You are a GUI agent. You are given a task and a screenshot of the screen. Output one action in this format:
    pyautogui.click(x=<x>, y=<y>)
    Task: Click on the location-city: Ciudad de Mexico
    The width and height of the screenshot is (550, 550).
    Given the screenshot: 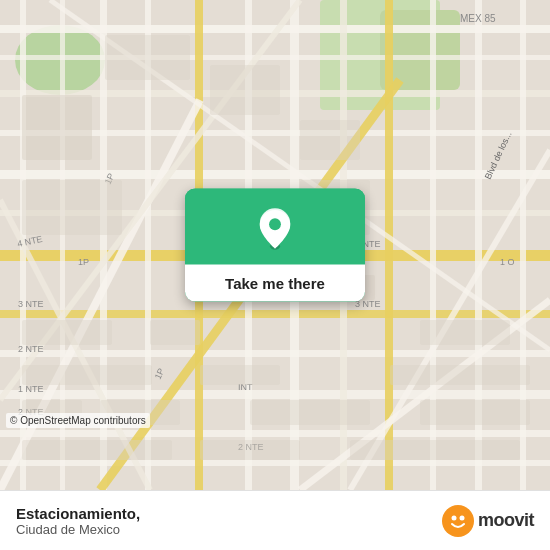 What is the action you would take?
    pyautogui.click(x=78, y=530)
    